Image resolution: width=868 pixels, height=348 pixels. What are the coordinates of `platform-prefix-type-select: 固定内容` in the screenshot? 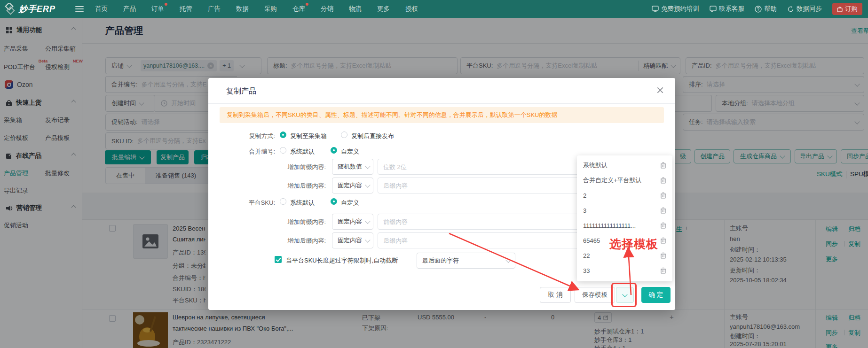 It's located at (353, 222).